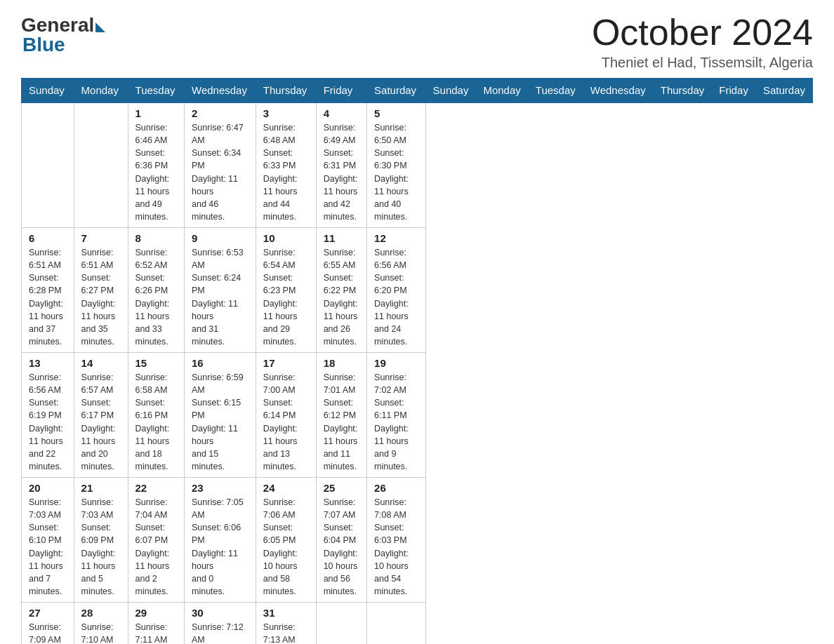 The width and height of the screenshot is (834, 644). What do you see at coordinates (156, 547) in the screenshot?
I see `day-info: Sunrise: 7:04 AM Sunset: 6:07 PM Dayligh…` at bounding box center [156, 547].